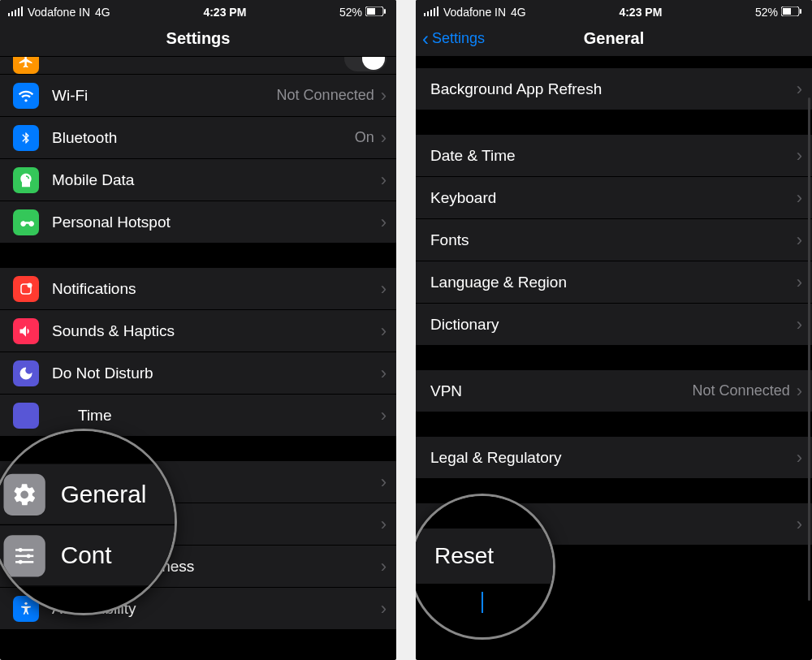 The width and height of the screenshot is (812, 660). Describe the element at coordinates (26, 289) in the screenshot. I see `notifications-icon` at that location.